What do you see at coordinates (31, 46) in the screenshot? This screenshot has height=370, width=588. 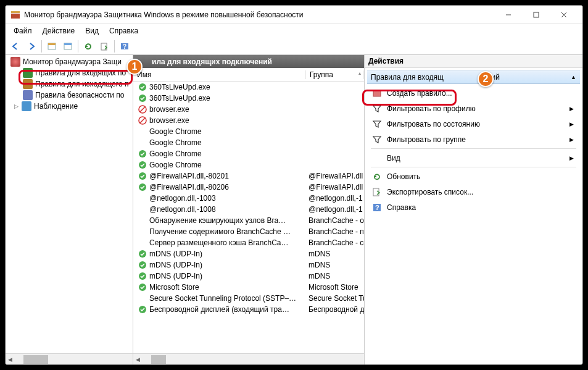 I see `forward-button` at bounding box center [31, 46].